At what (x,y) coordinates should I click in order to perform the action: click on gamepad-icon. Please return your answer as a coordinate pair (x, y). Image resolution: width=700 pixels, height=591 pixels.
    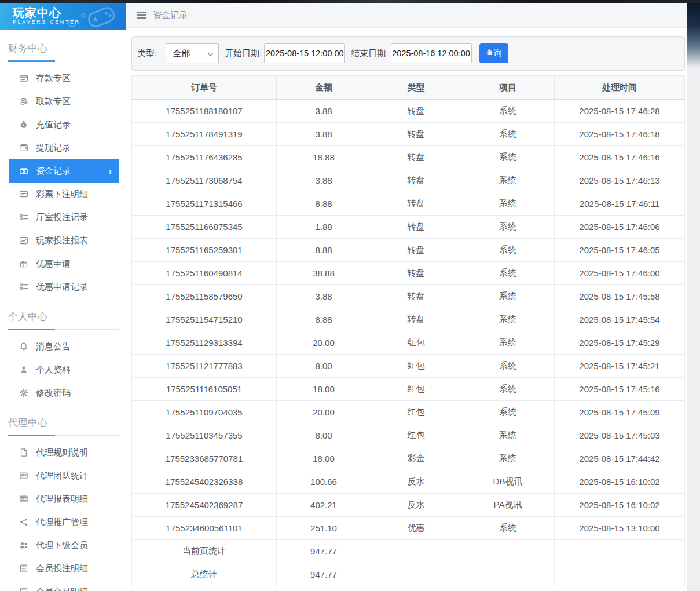
    Looking at the image, I should click on (101, 16).